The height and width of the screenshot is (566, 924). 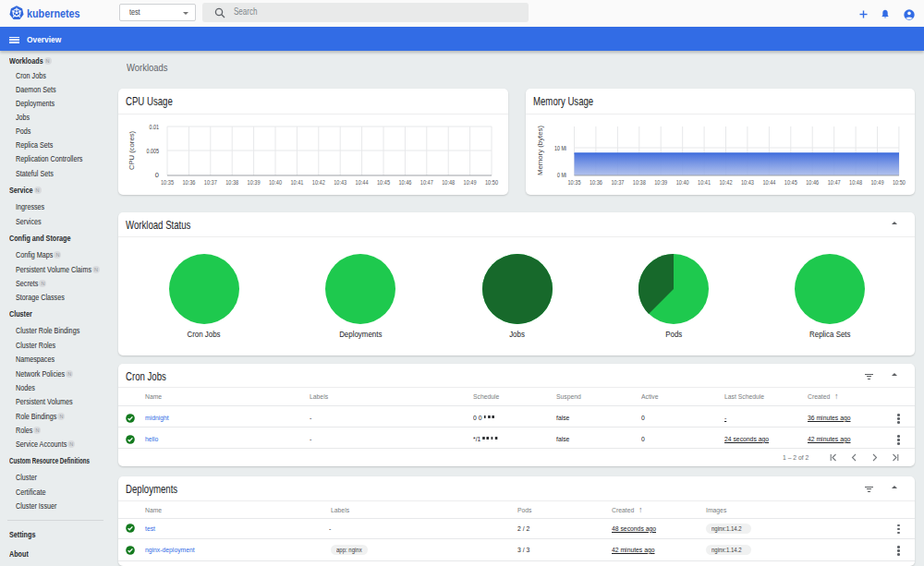 I want to click on svg-text: CPU (cores), so click(x=131, y=151).